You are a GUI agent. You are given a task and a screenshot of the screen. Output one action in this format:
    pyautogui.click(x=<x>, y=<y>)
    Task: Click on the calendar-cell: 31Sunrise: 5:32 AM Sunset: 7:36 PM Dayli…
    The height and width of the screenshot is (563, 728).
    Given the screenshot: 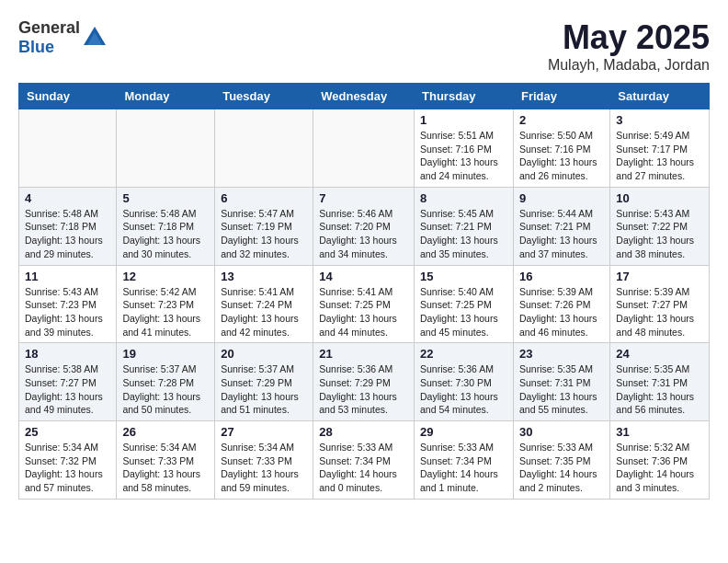 What is the action you would take?
    pyautogui.click(x=660, y=460)
    